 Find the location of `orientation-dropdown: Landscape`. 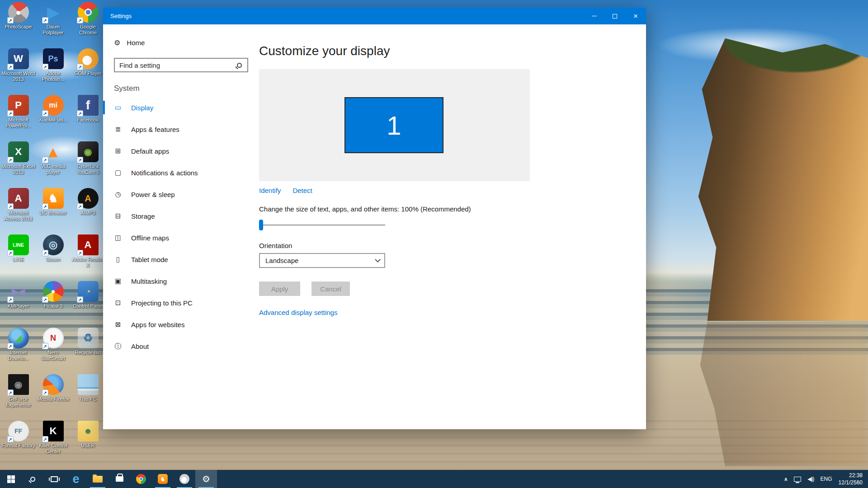

orientation-dropdown: Landscape is located at coordinates (322, 260).